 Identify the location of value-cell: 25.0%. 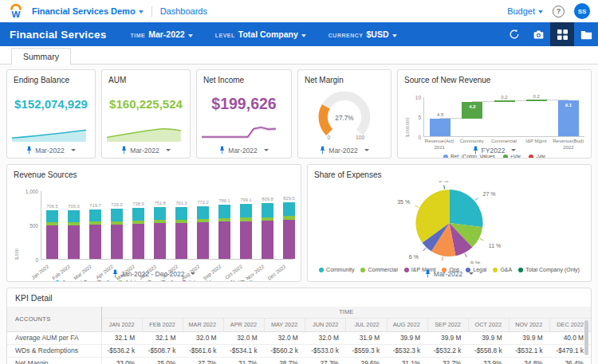
(163, 360).